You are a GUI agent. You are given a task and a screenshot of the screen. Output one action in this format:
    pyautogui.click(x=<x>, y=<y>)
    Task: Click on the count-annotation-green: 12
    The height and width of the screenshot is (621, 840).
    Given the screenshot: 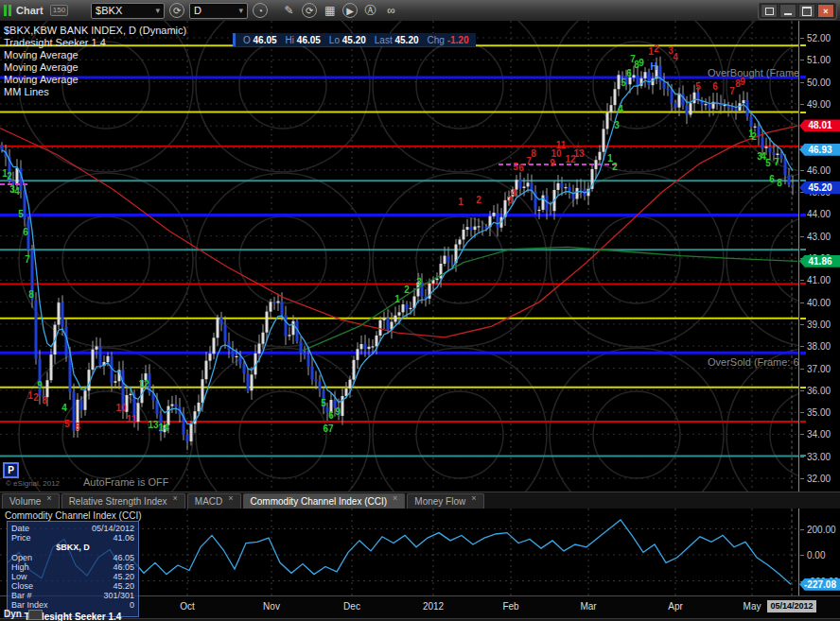 What is the action you would take?
    pyautogui.click(x=144, y=384)
    